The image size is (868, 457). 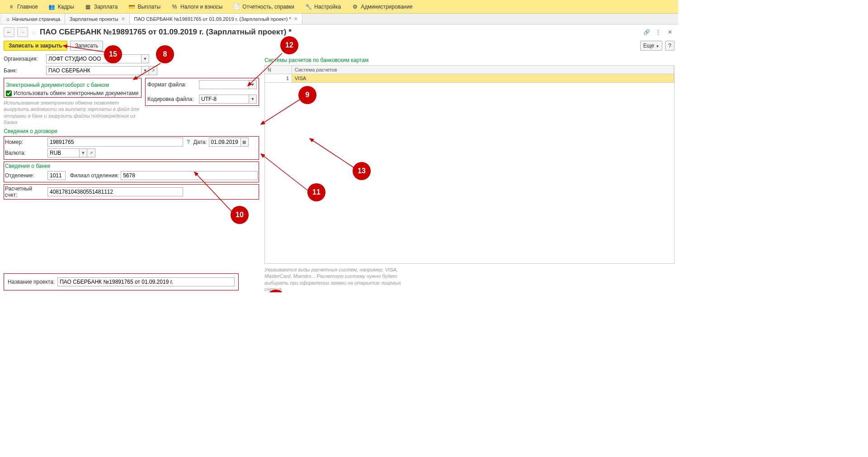 I want to click on currency-input, so click(x=63, y=153).